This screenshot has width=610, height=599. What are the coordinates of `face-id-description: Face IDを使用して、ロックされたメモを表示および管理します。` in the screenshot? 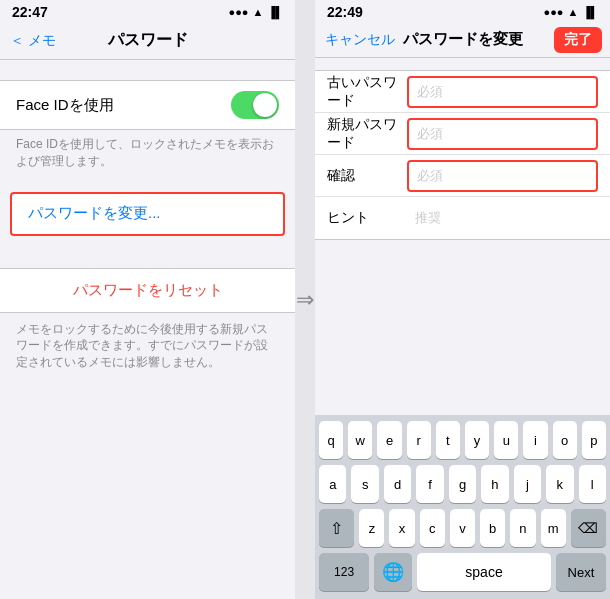 It's located at (148, 155).